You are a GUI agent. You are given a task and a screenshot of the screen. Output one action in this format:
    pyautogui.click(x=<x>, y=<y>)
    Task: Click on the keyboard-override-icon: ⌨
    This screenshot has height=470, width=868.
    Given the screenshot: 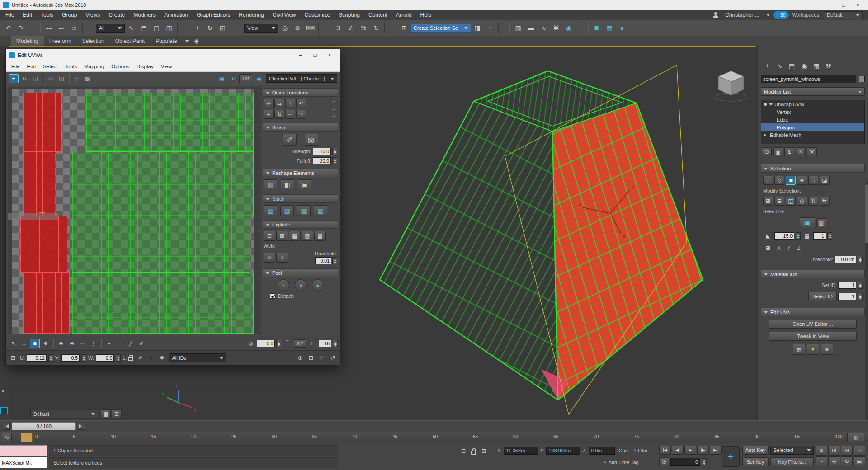 What is the action you would take?
    pyautogui.click(x=310, y=28)
    